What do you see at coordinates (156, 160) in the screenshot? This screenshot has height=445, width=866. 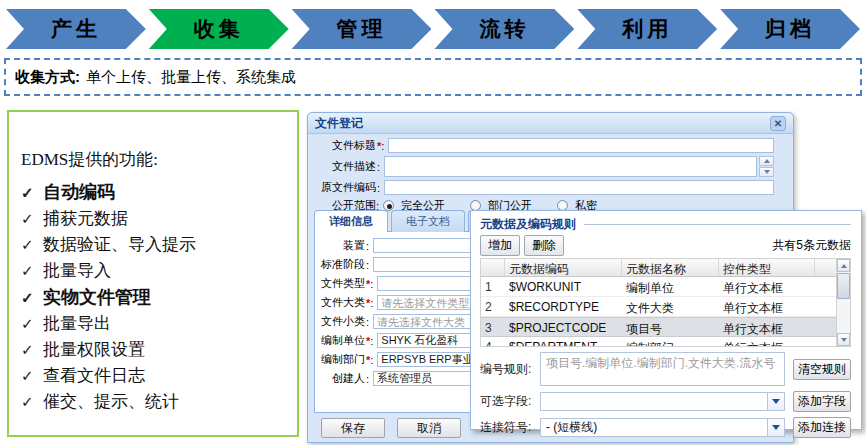 I see `features-title: EDMS提供的功能:` at bounding box center [156, 160].